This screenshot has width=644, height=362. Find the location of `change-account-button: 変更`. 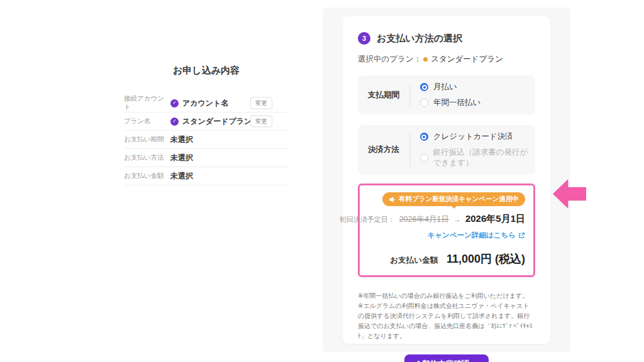

change-account-button: 変更 is located at coordinates (262, 103).